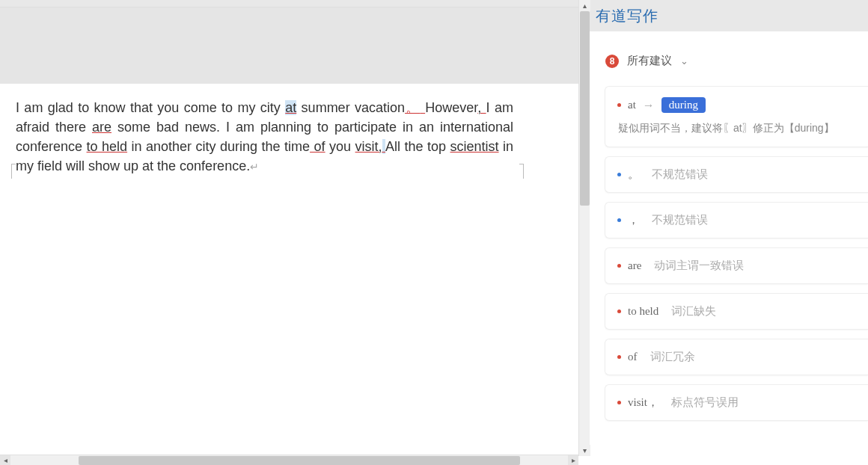  I want to click on editor-page-margin, so click(289, 46).